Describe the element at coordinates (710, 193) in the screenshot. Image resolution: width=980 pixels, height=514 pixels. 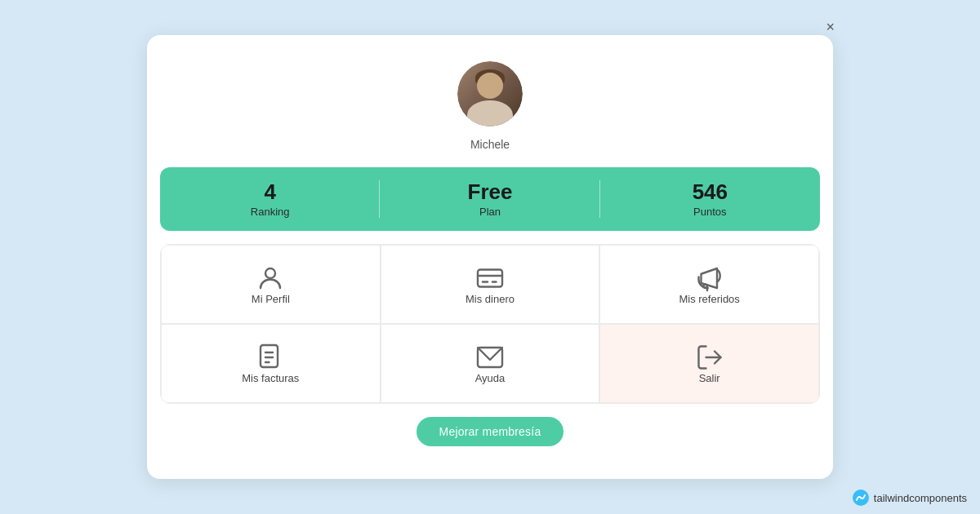
I see `puntos-value: 546` at that location.